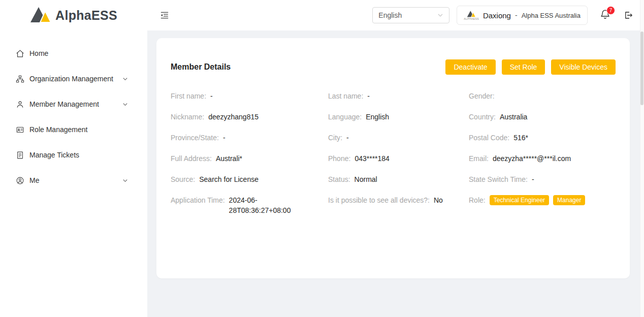 This screenshot has width=644, height=317. What do you see at coordinates (519, 200) in the screenshot?
I see `role-badge: Technical Engineer` at bounding box center [519, 200].